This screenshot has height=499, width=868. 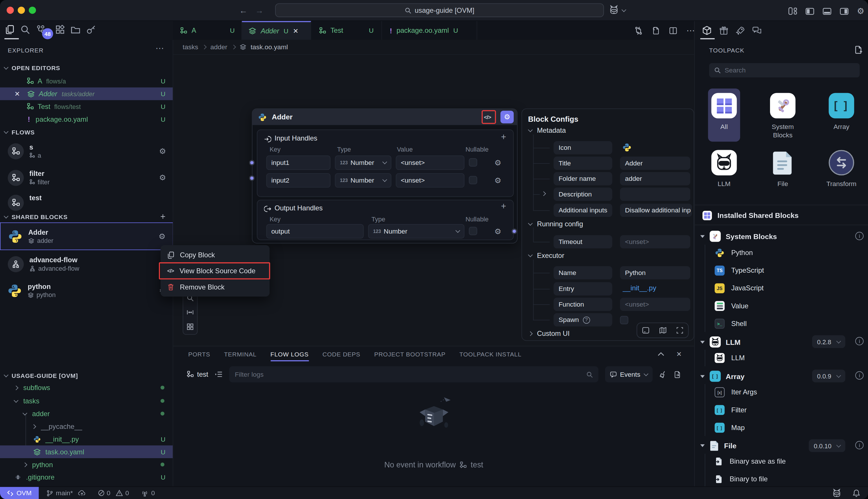 What do you see at coordinates (148, 493) in the screenshot?
I see `ports-indicator: 0` at bounding box center [148, 493].